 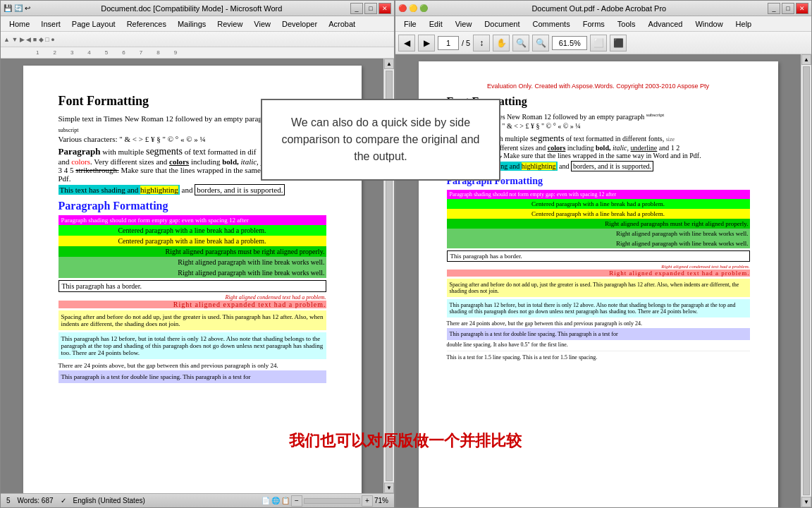 I want to click on scroll-down-button: ▼, so click(x=389, y=488).